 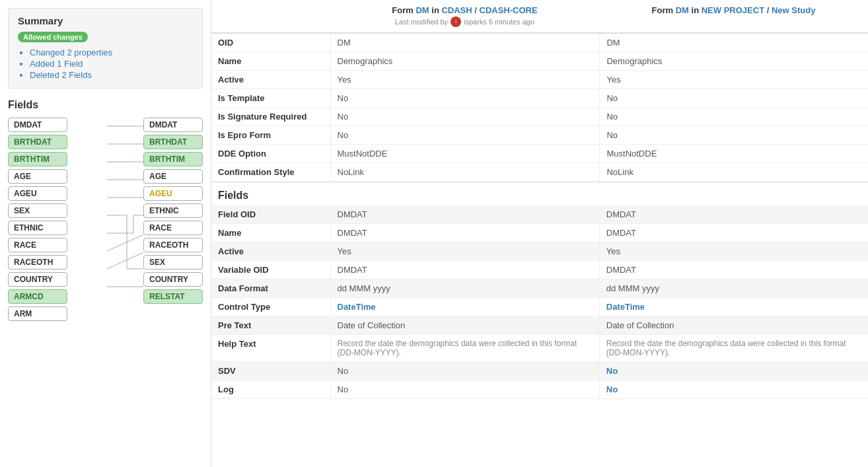 I want to click on field-row-variable-oid: Variable OID DMDAT DMDAT, so click(x=540, y=270).